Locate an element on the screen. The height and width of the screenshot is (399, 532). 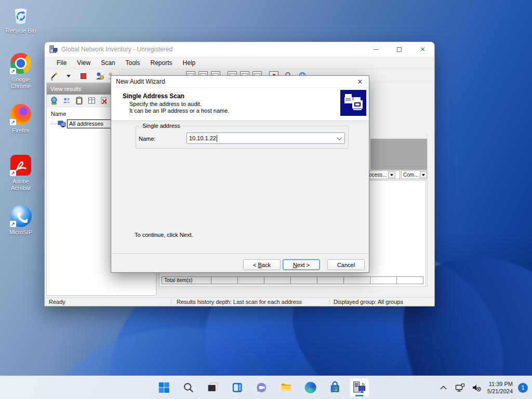
microsip-icon: ↗ is located at coordinates (21, 216).